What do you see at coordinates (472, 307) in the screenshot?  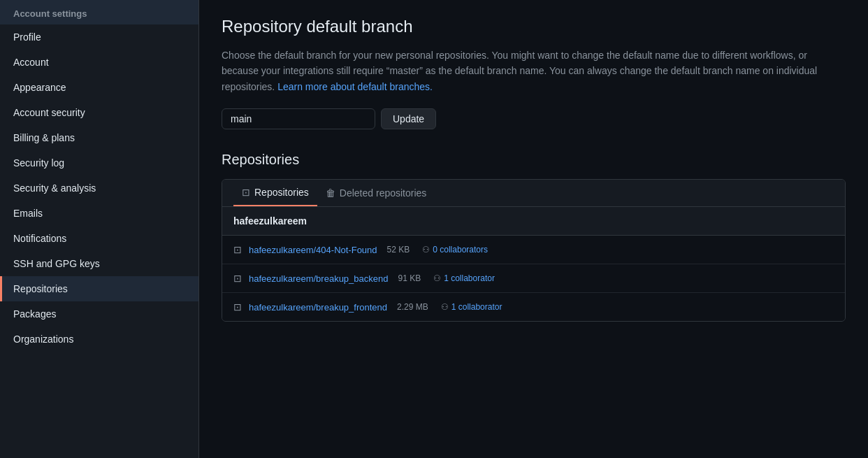 I see `repo-collab-3: ⚇ 1 collaborator` at bounding box center [472, 307].